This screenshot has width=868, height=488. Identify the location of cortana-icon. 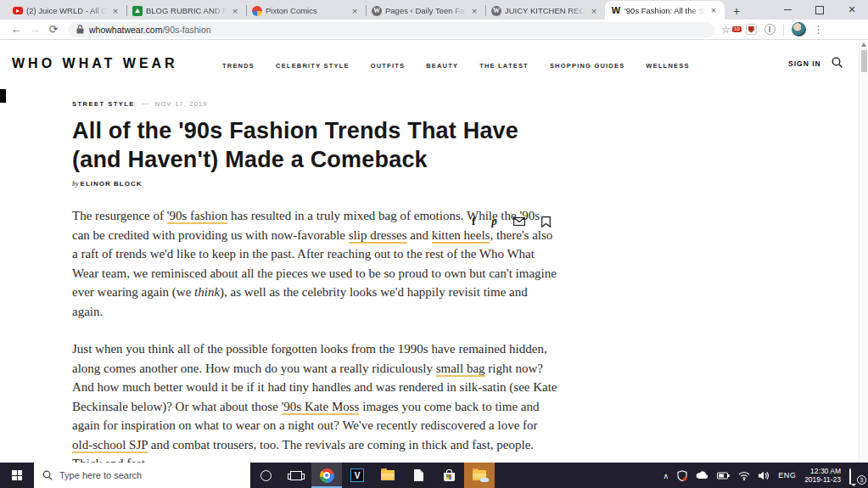
(266, 475).